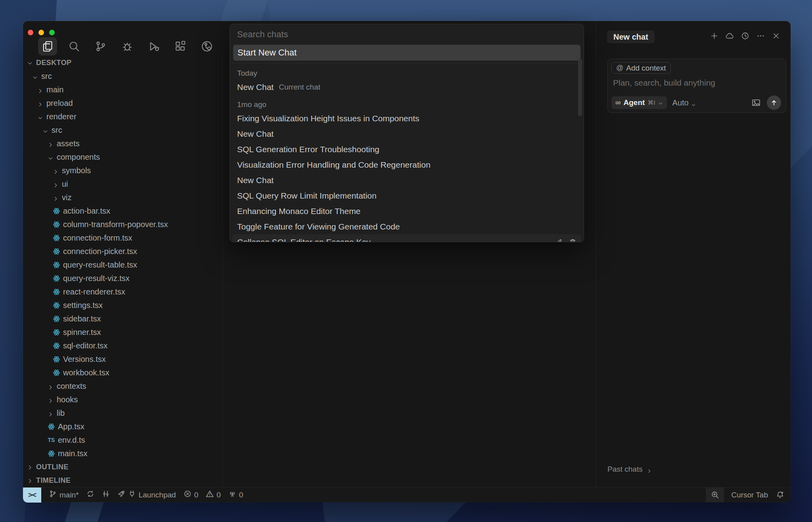 The height and width of the screenshot is (522, 812). I want to click on close-icon, so click(776, 36).